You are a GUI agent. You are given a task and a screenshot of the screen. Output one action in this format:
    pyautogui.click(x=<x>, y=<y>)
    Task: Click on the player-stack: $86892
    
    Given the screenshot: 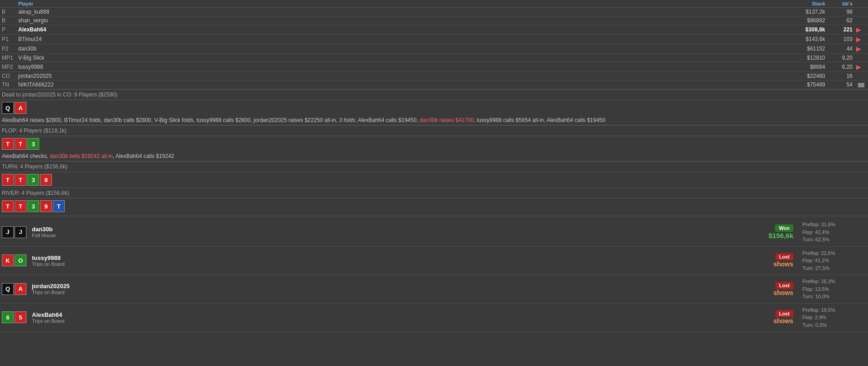 What is the action you would take?
    pyautogui.click(x=800, y=21)
    